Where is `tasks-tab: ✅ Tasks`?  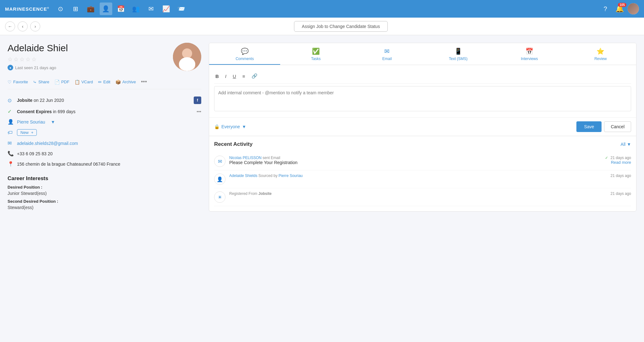
tasks-tab: ✅ Tasks is located at coordinates (316, 54).